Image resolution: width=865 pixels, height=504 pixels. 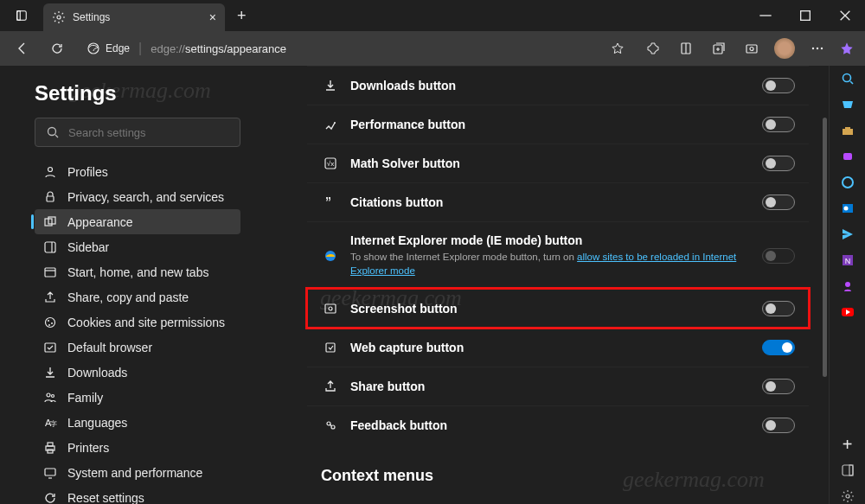 I want to click on favorites-icon, so click(x=686, y=48).